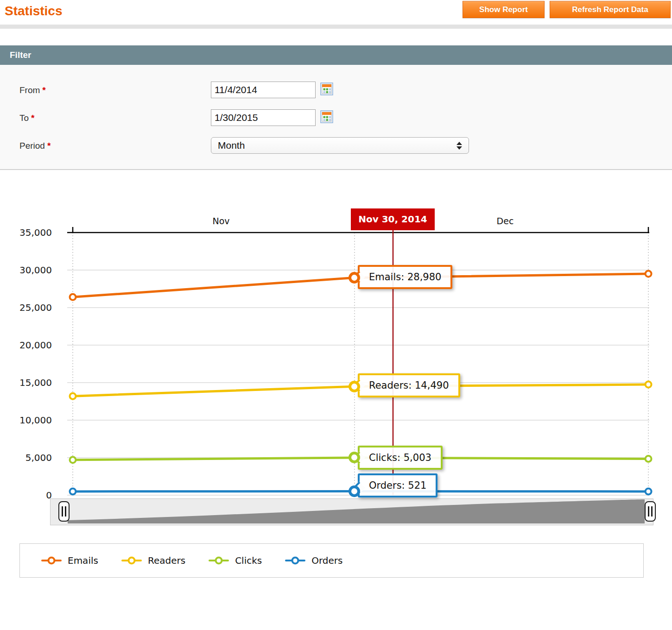 This screenshot has height=630, width=672. Describe the element at coordinates (337, 145) in the screenshot. I see `period-selected-value: Month` at that location.